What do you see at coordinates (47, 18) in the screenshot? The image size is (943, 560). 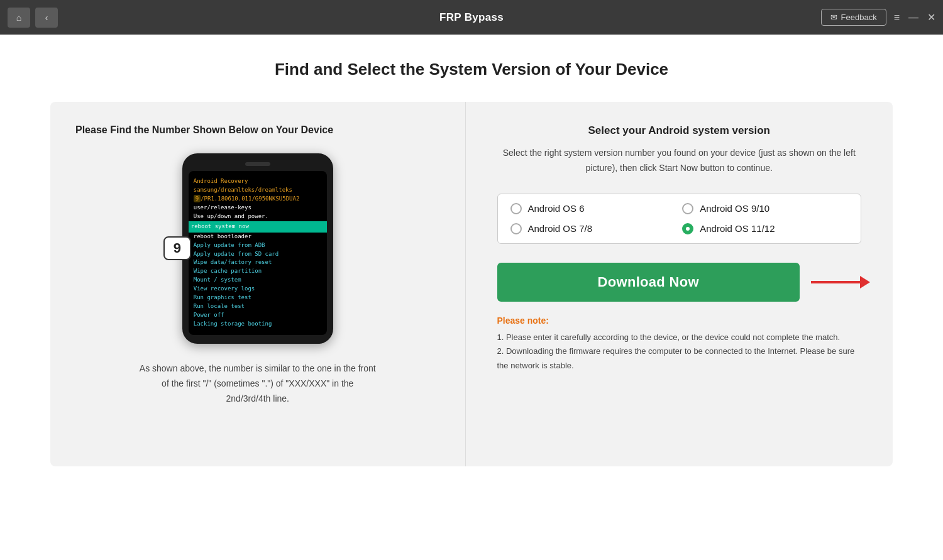 I see `back-button: ‹` at bounding box center [47, 18].